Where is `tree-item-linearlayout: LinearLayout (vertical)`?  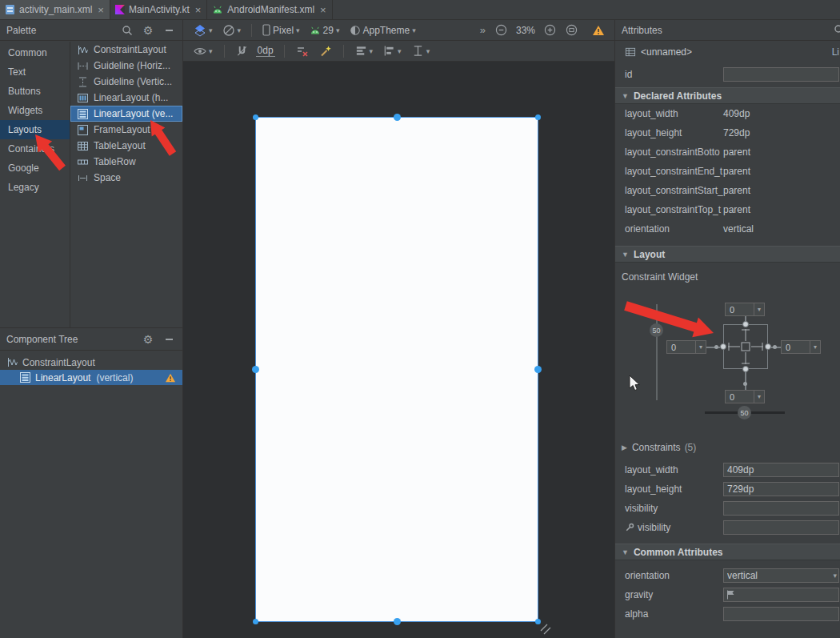
tree-item-linearlayout: LinearLayout (vertical) is located at coordinates (91, 378).